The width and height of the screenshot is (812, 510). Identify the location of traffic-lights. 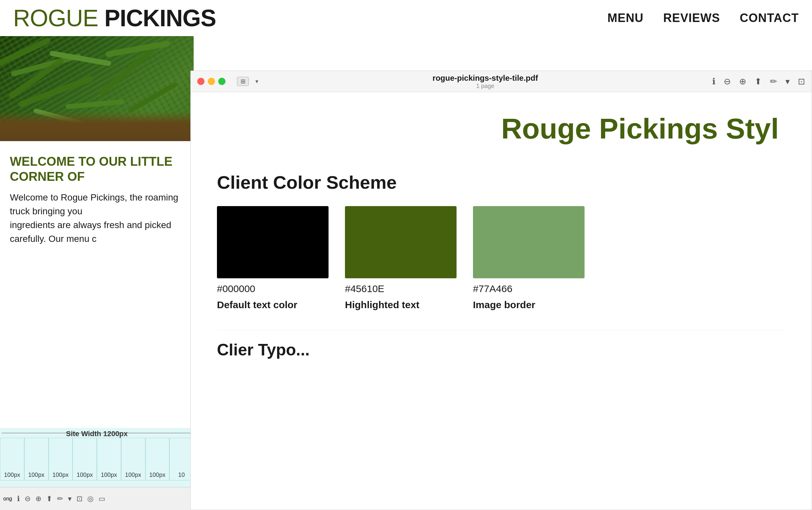
(211, 82).